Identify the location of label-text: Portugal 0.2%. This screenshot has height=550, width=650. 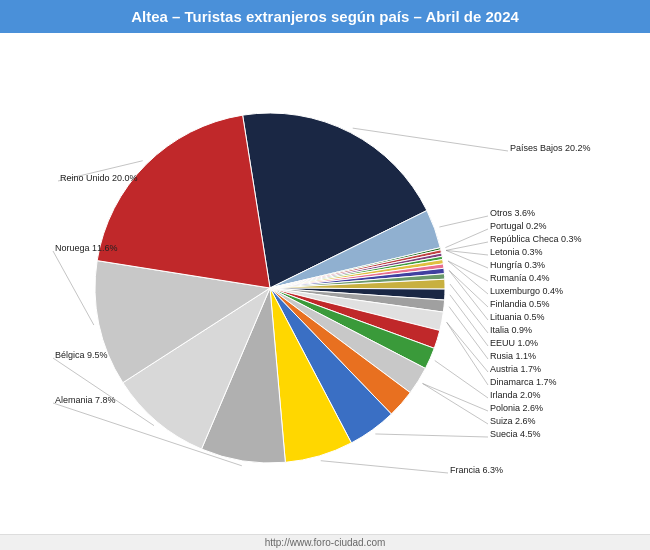
(518, 226).